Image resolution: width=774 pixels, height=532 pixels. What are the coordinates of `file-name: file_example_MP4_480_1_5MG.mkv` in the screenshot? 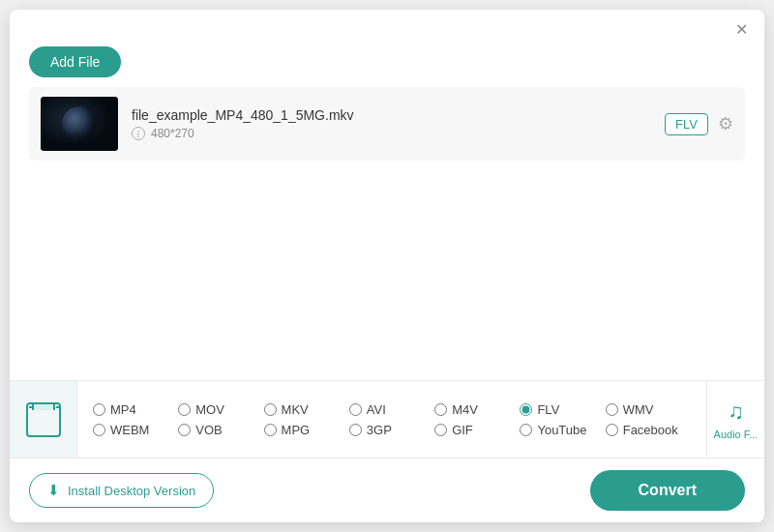 It's located at (391, 115).